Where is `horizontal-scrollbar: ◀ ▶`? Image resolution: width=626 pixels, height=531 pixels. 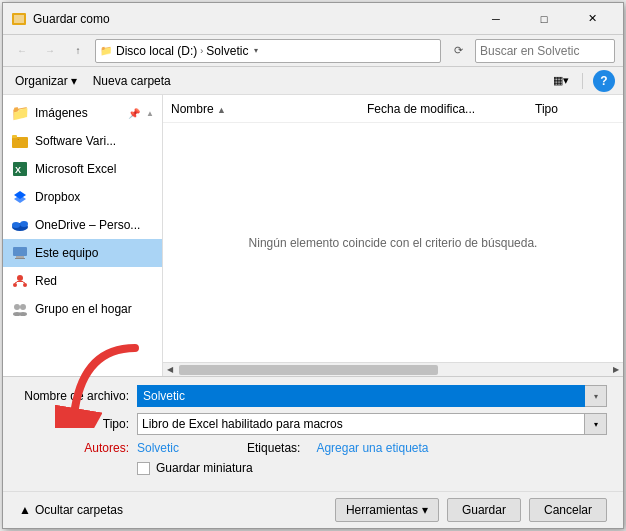
horizontal-scrollbar: ◀ ▶ is located at coordinates (393, 369).